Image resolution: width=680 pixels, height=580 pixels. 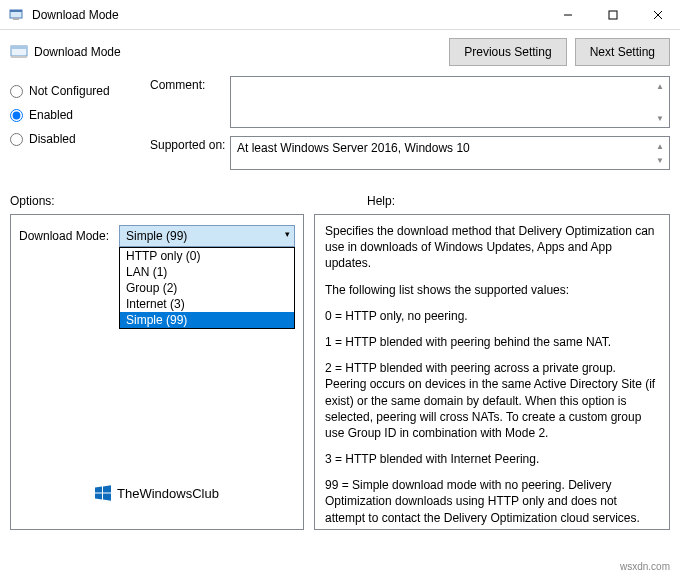 I want to click on radio-disabled-input, so click(x=16, y=140).